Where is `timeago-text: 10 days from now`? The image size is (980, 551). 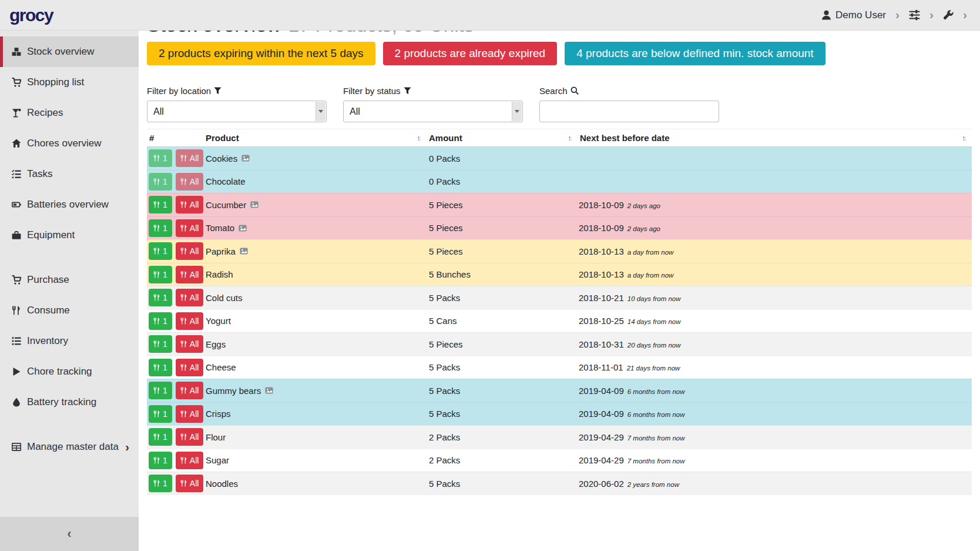
timeago-text: 10 days from now is located at coordinates (655, 299).